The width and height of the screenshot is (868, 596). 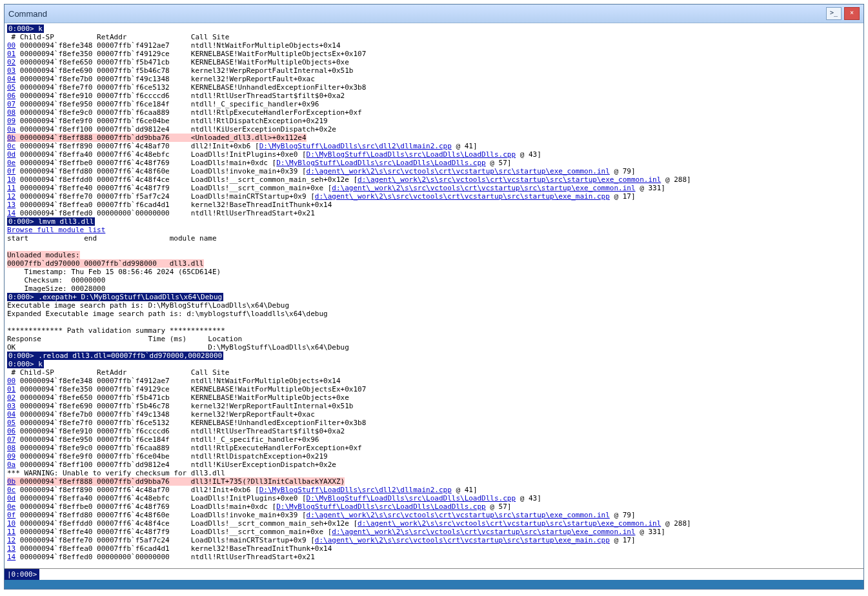 What do you see at coordinates (51, 222) in the screenshot?
I see `prompt: 0:000> lmvm dll3.dll` at bounding box center [51, 222].